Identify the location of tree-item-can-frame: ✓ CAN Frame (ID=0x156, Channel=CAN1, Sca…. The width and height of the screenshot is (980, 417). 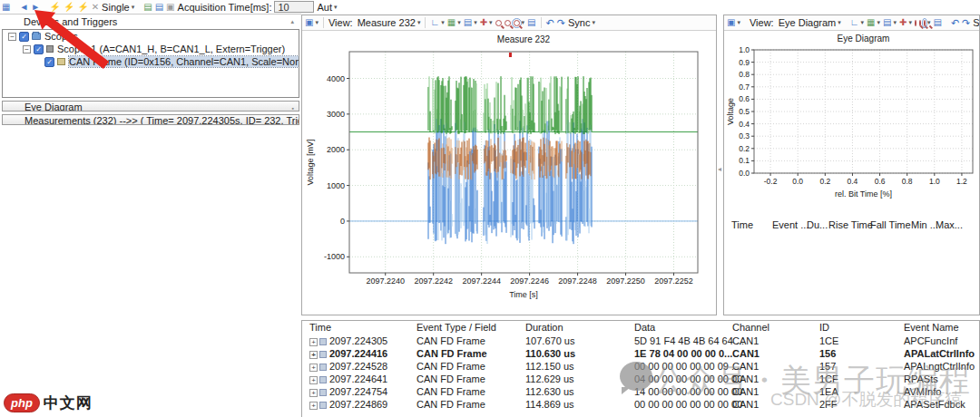
(151, 62).